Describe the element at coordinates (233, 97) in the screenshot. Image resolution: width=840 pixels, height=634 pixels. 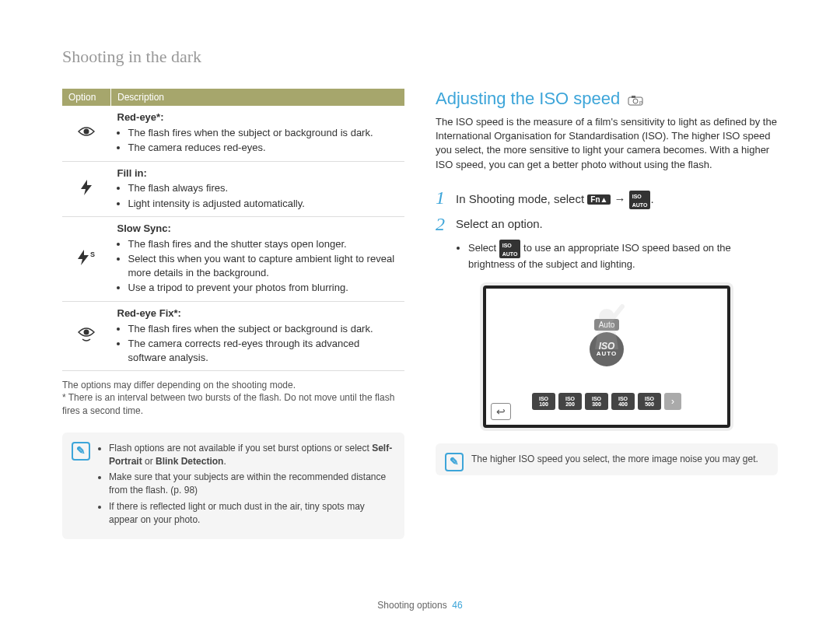
I see `table-header-row: Option Description` at that location.